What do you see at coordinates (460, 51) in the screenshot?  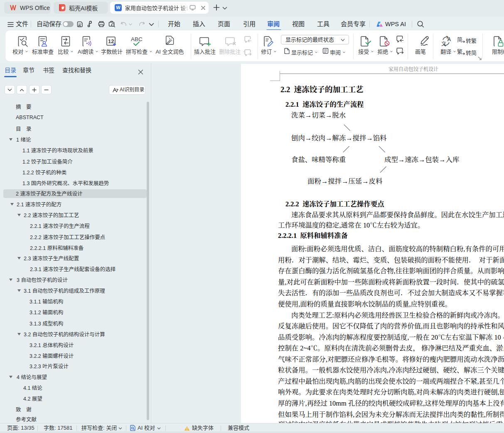 I see `svg-text: 繁` at bounding box center [460, 51].